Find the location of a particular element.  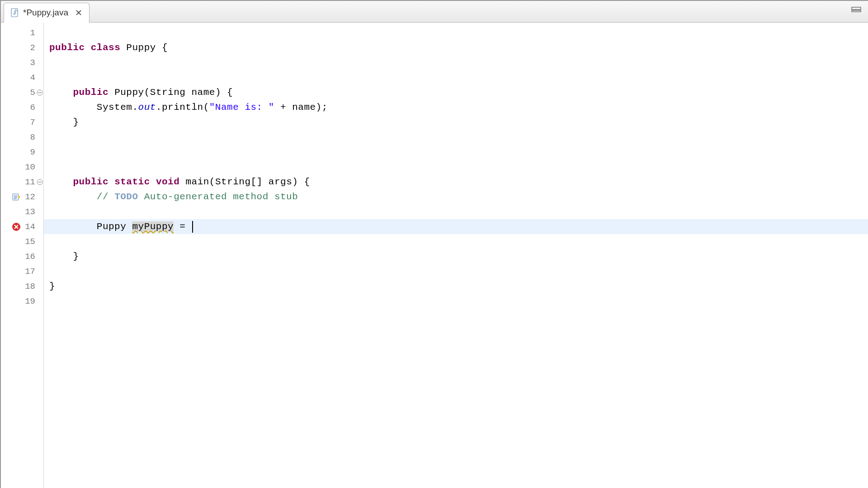

code-token: void is located at coordinates (168, 182).